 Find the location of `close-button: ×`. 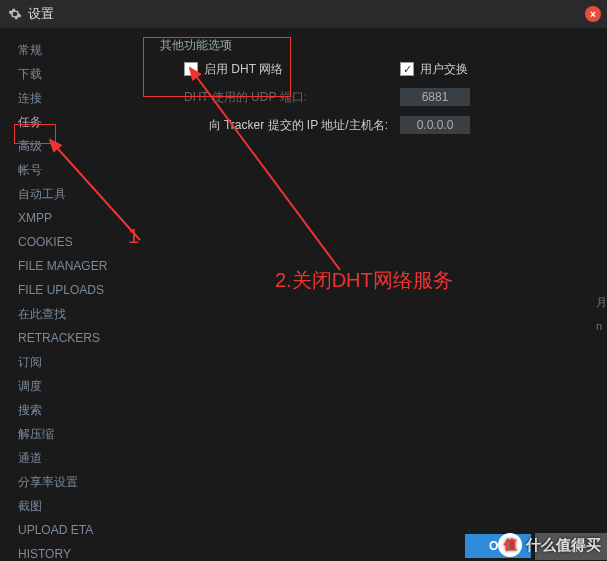

close-button: × is located at coordinates (593, 14).